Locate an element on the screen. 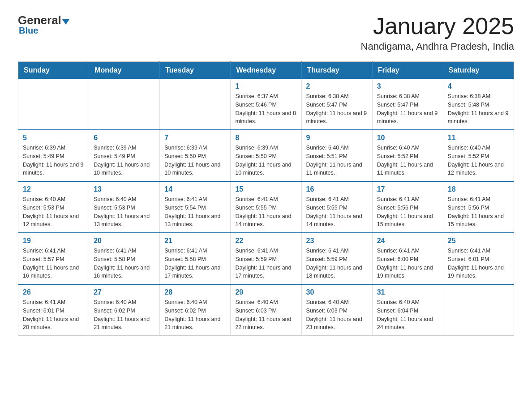 Image resolution: width=532 pixels, height=411 pixels. table-row: 20Sunrise: 6:41 AM Sunset: 5:58 PM Dayli… is located at coordinates (124, 259).